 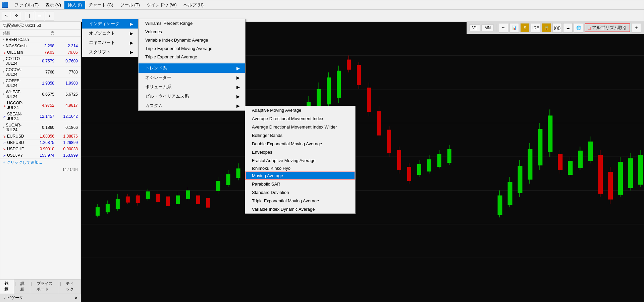 What do you see at coordinates (53, 5) in the screenshot?
I see `menu-view: 表示 (V)` at bounding box center [53, 5].